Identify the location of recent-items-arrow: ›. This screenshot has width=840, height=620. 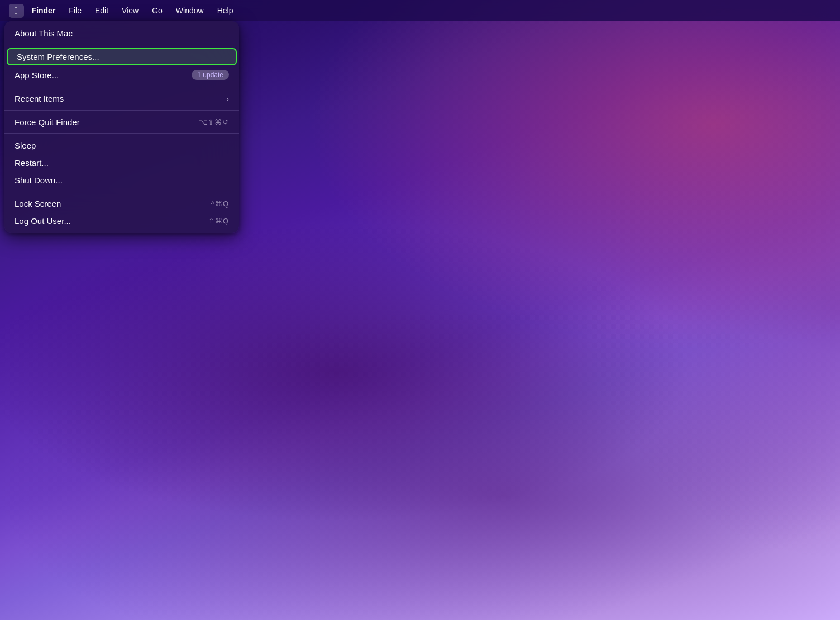
(228, 99).